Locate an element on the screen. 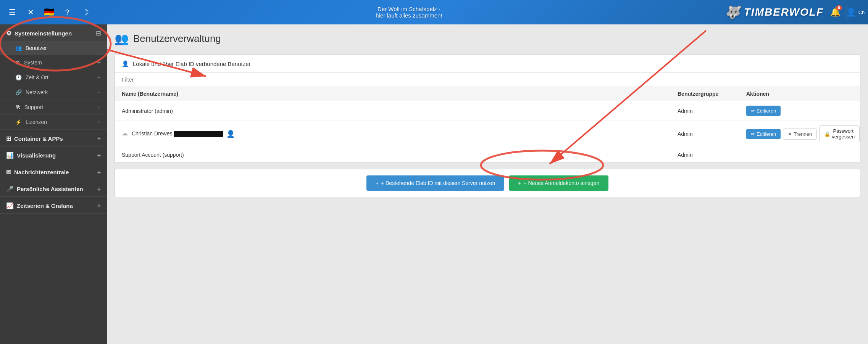 Image resolution: width=868 pixels, height=344 pixels. sidebar-item-lizenzen: ⚡ Lizenzen + is located at coordinates (53, 122).